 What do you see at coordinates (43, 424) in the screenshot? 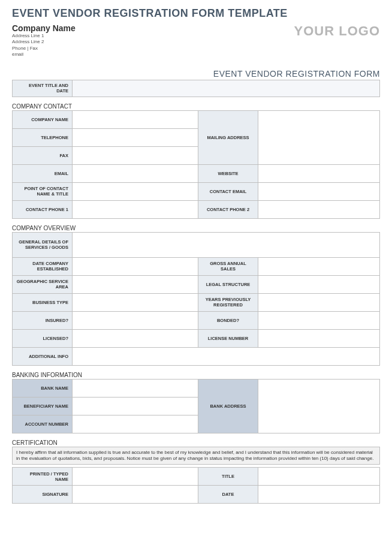
I see `label-account: ACCOUNT NUMBER` at bounding box center [43, 424].